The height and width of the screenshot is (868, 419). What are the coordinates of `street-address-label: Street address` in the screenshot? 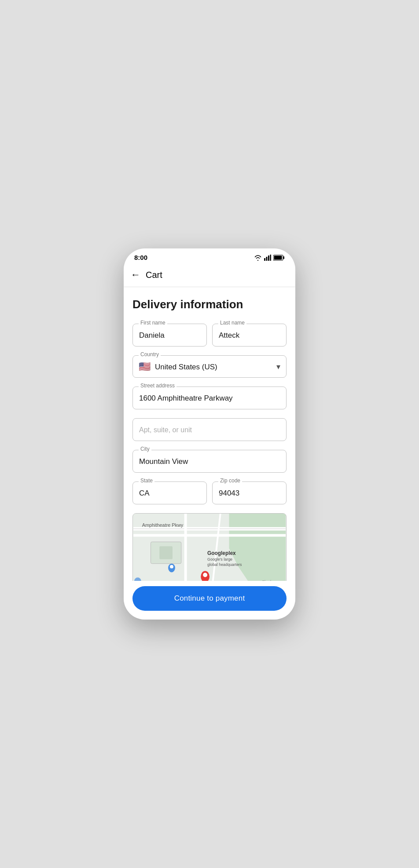 It's located at (158, 386).